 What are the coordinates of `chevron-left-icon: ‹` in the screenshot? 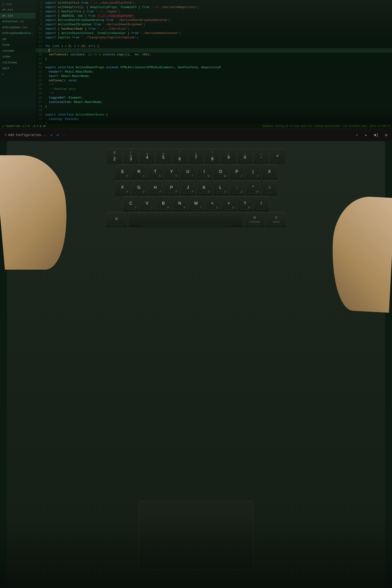 It's located at (357, 135).